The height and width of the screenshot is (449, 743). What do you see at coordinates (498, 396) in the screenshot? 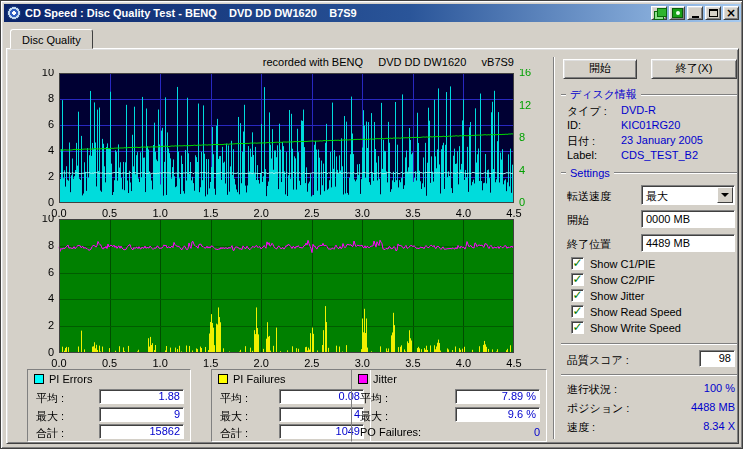
I see `jitter-avg-value: 7.89 %` at bounding box center [498, 396].